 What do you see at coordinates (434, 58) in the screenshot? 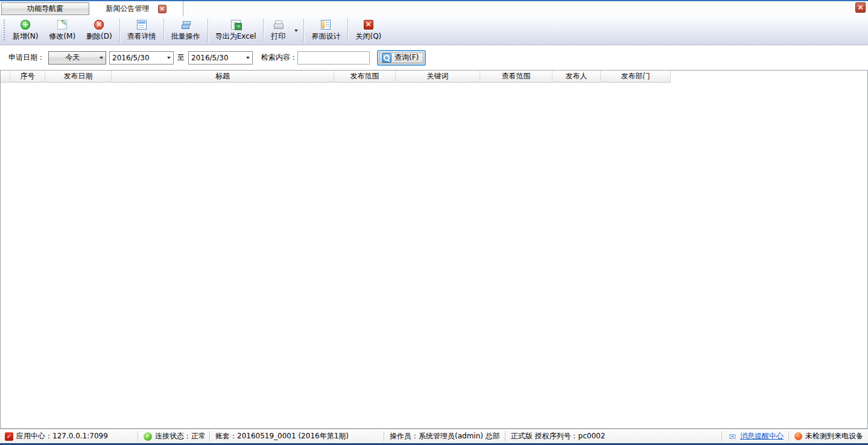
I see `filter-bar: 申请日期： 今天 2016/5/30 至 2016/5/30 检索内容： 查询(…` at bounding box center [434, 58].